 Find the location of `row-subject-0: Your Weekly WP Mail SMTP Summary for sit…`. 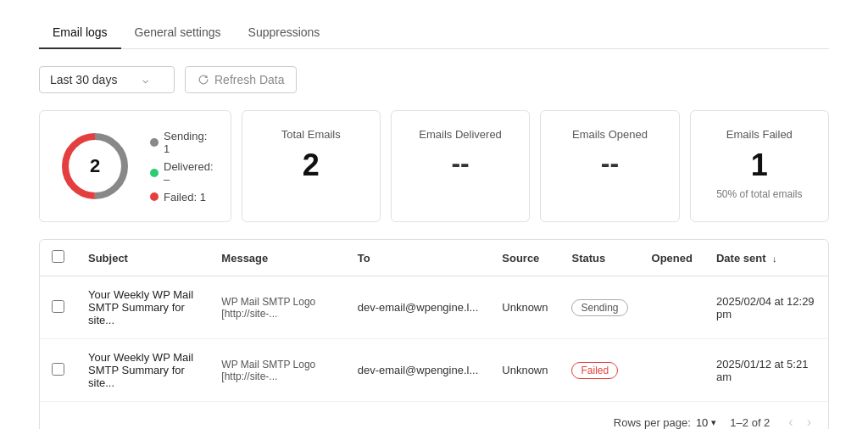

row-subject-0: Your Weekly WP Mail SMTP Summary for sit… is located at coordinates (142, 308).